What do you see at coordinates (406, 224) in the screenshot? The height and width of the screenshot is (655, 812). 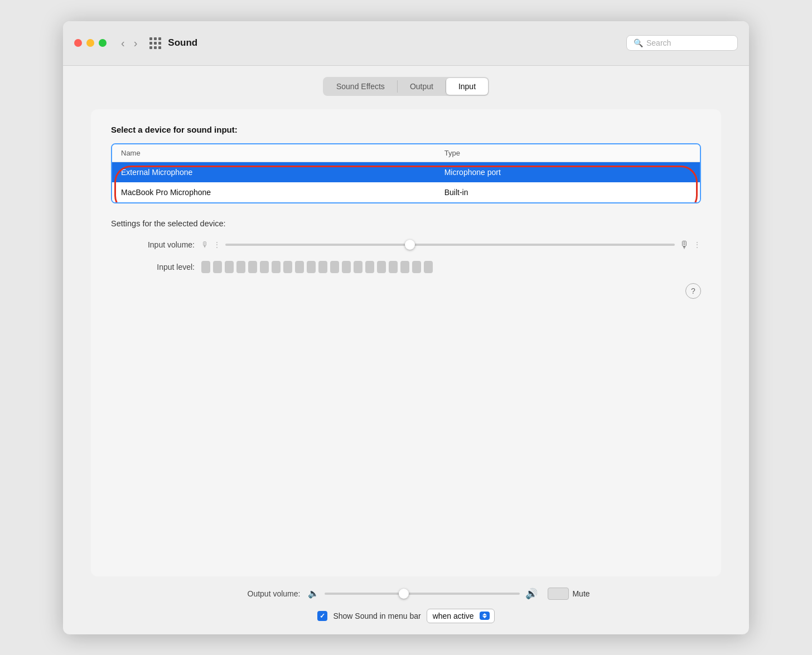 I see `settings-label: Settings for the selected device:` at bounding box center [406, 224].